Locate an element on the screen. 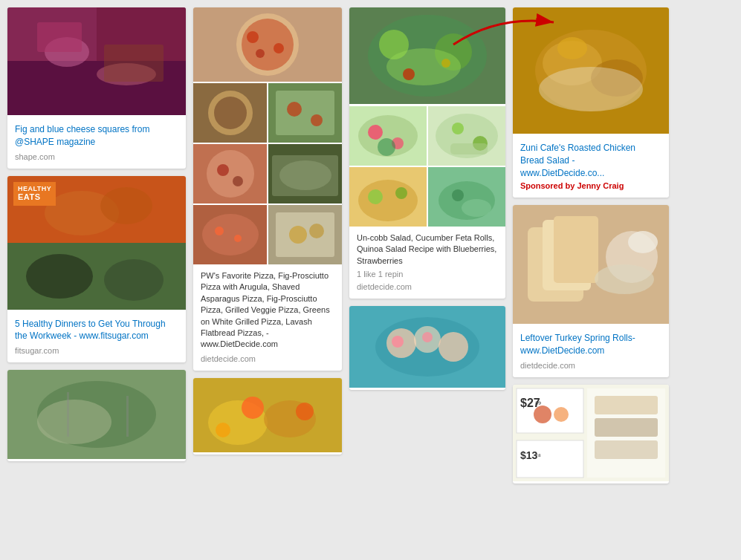 The width and height of the screenshot is (741, 560). fig-cheese-body: Fig and blue cheese squares from @SHAPE … is located at coordinates (97, 143).